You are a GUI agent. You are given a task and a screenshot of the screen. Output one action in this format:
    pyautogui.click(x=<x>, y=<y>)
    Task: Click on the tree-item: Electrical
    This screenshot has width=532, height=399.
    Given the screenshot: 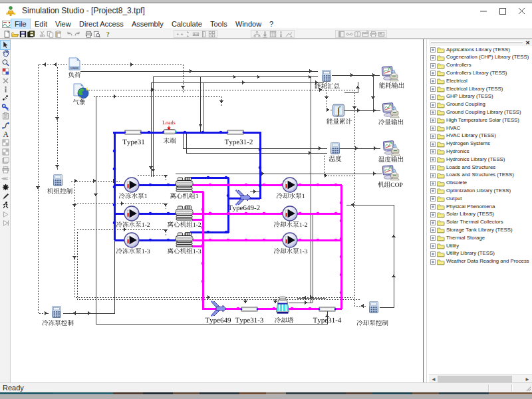 What is the action you would take?
    pyautogui.click(x=480, y=81)
    